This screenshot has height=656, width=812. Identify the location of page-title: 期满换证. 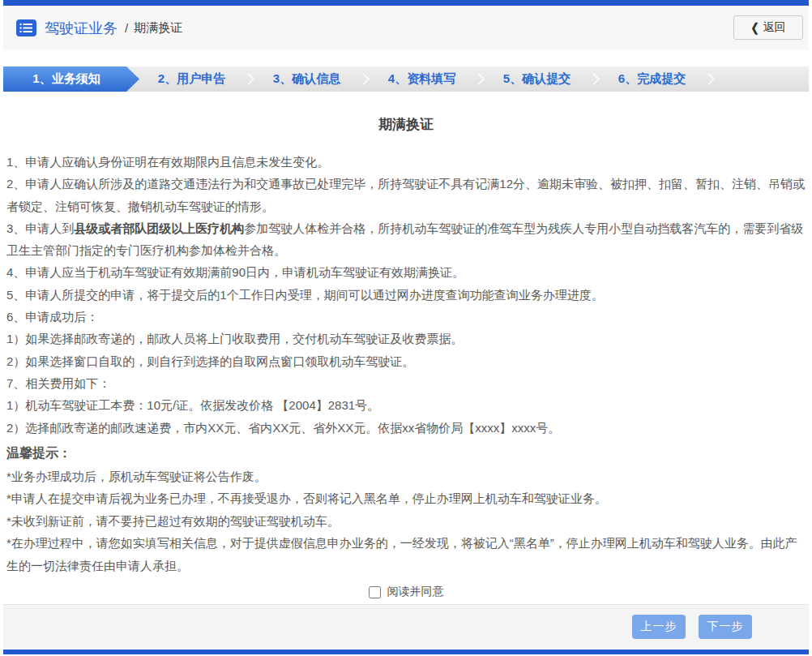
(406, 125).